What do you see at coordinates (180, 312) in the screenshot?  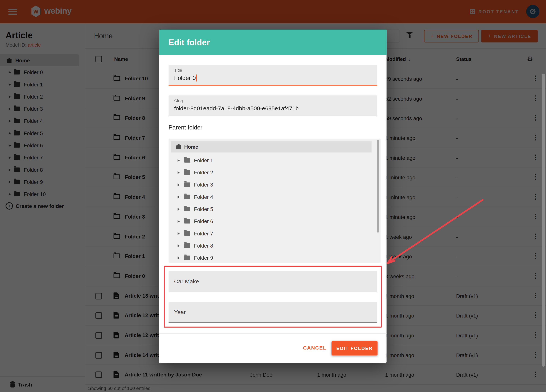 I see `year-label: Year` at bounding box center [180, 312].